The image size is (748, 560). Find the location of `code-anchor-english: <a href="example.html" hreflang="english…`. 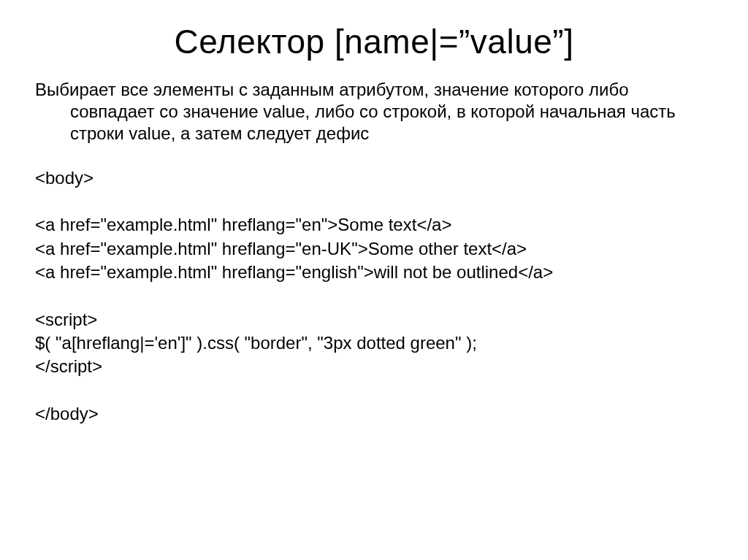

code-anchor-english: <a href="example.html" hreflang="english… is located at coordinates (374, 272).